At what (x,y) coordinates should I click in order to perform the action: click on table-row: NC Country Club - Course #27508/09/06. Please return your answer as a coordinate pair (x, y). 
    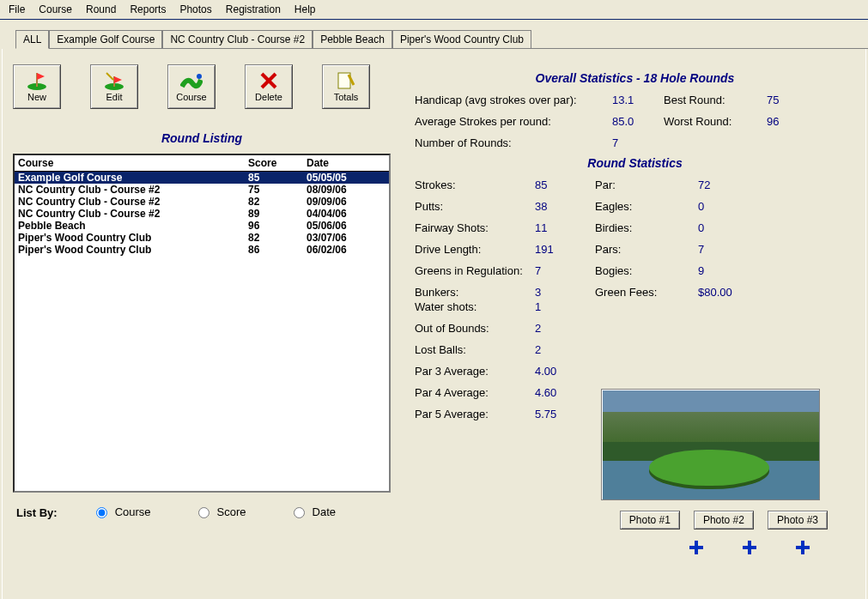
    Looking at the image, I should click on (202, 190).